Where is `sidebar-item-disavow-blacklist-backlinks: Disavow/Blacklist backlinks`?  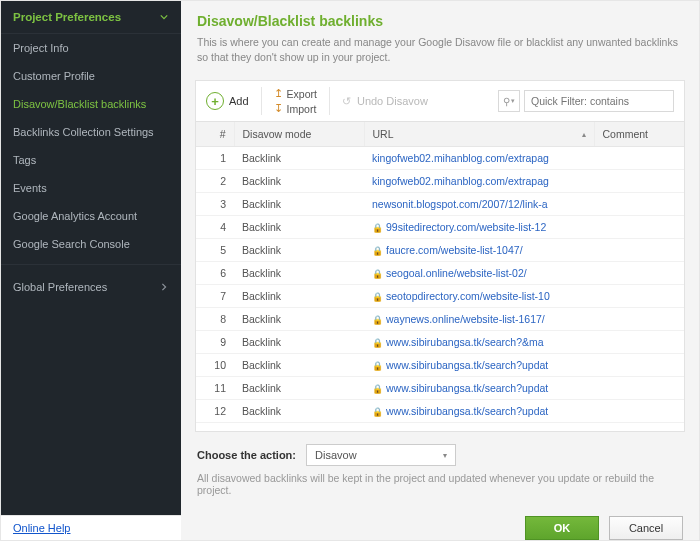
sidebar-item-disavow-blacklist-backlinks: Disavow/Blacklist backlinks is located at coordinates (91, 104).